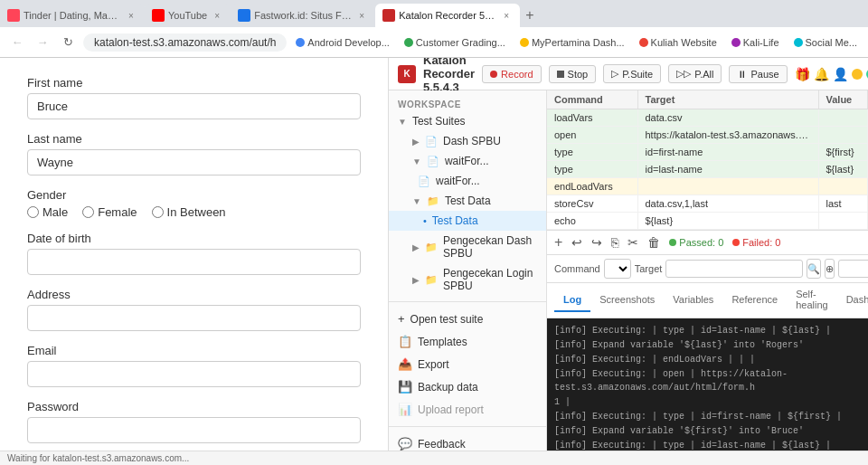  What do you see at coordinates (857, 74) in the screenshot?
I see `window-minimize` at bounding box center [857, 74].